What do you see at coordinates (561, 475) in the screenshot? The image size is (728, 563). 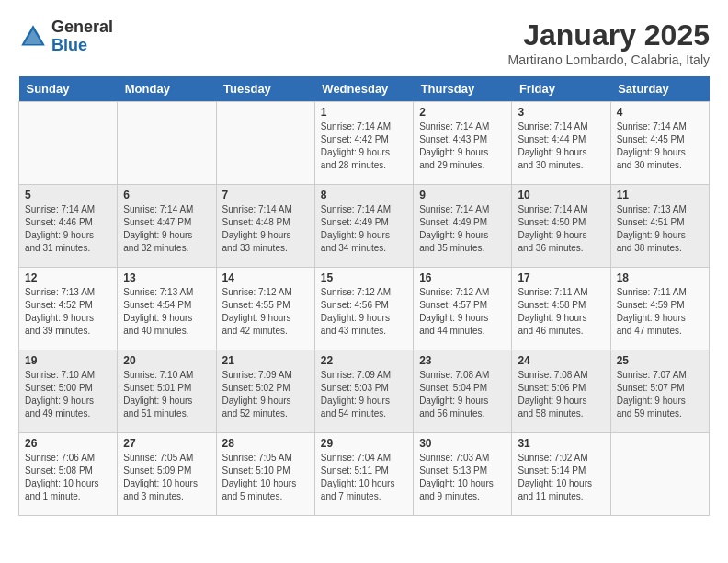 I see `calendar-cell: 31Sunrise: 7:02 AM Sunset: 5:14 PM Dayli…` at bounding box center [561, 475].